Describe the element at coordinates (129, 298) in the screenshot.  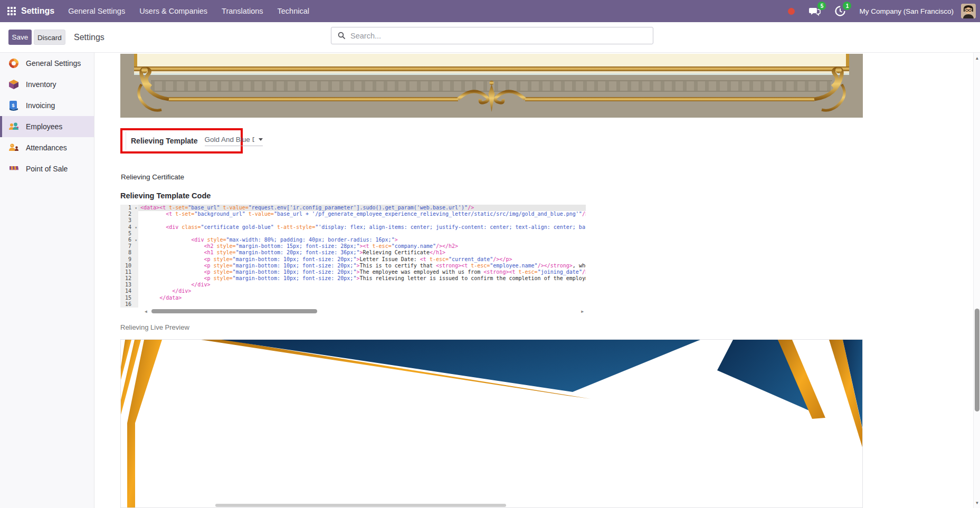
I see `gutter-line-number: 15` at that location.